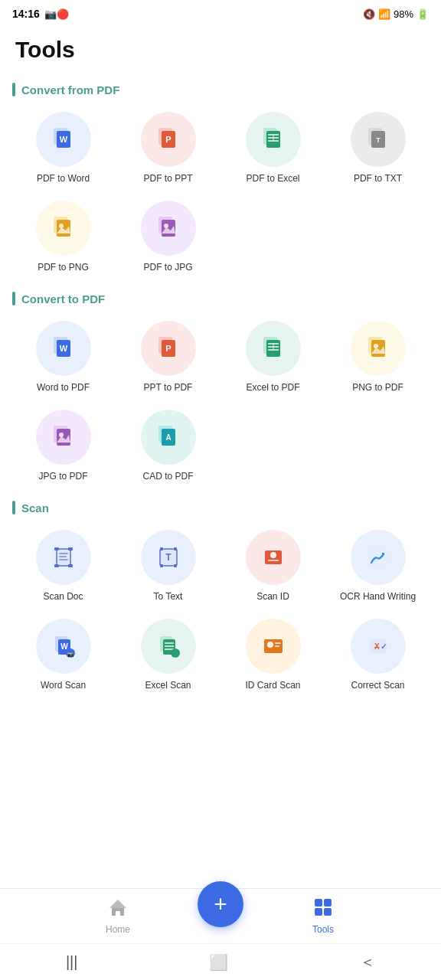 This screenshot has width=441, height=980. I want to click on fab-icon: +, so click(220, 904).